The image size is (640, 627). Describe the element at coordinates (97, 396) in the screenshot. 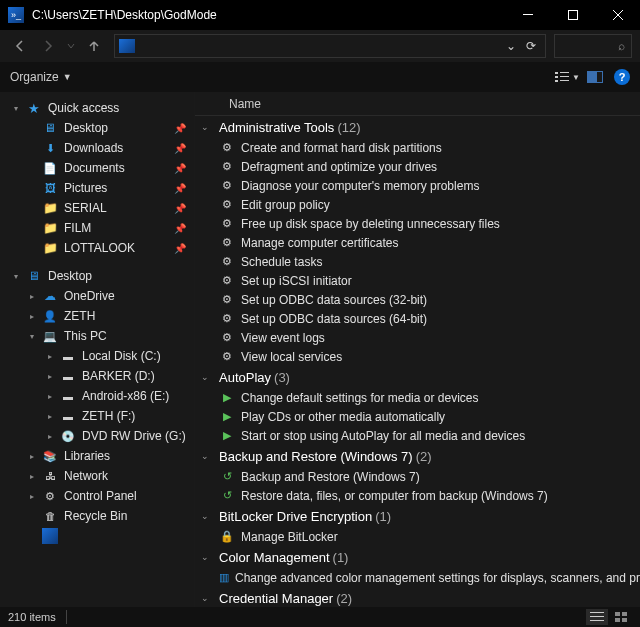

I see `sidebar-item: ▸Android-x86 (E:)` at that location.